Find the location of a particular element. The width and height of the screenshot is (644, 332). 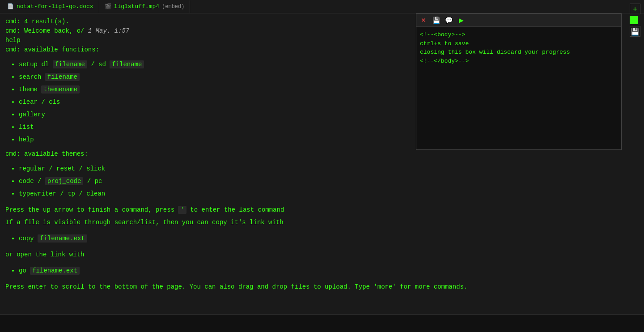

cmd-result-text: cmd: 4 result(s). is located at coordinates (38, 21).